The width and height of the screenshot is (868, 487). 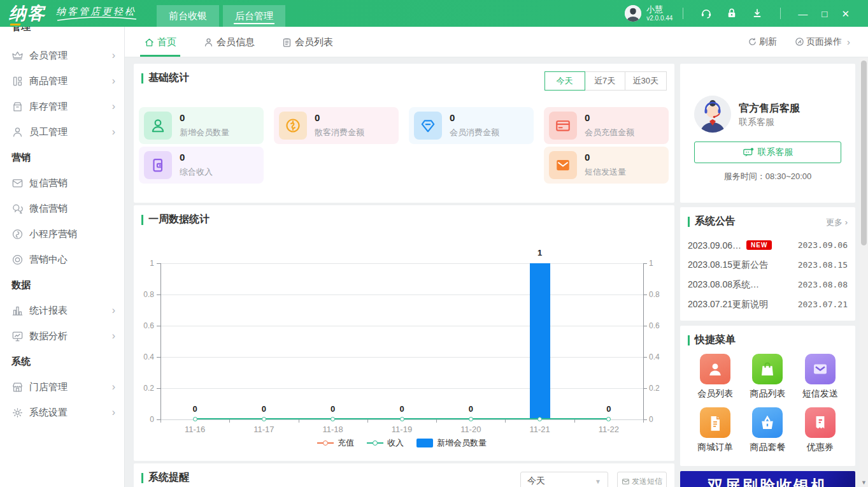 What do you see at coordinates (143, 294) in the screenshot?
I see `y-axis-label: 0.8` at bounding box center [143, 294].